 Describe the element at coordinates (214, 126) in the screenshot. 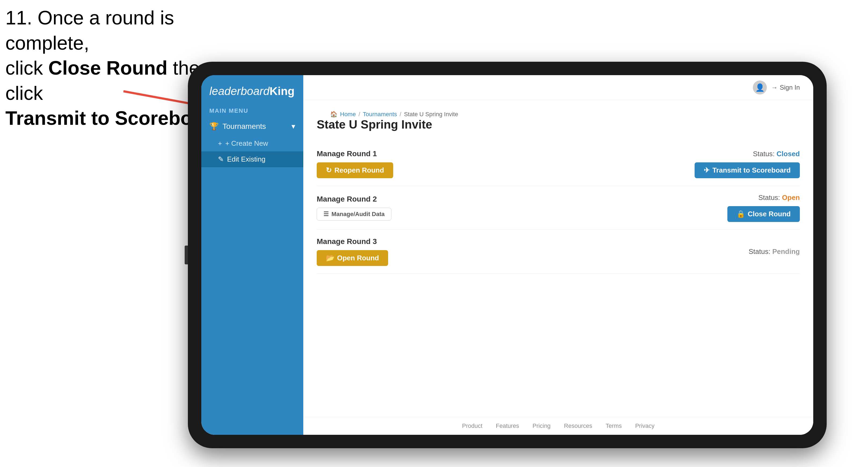

I see `trophy-icon: 🏆` at that location.